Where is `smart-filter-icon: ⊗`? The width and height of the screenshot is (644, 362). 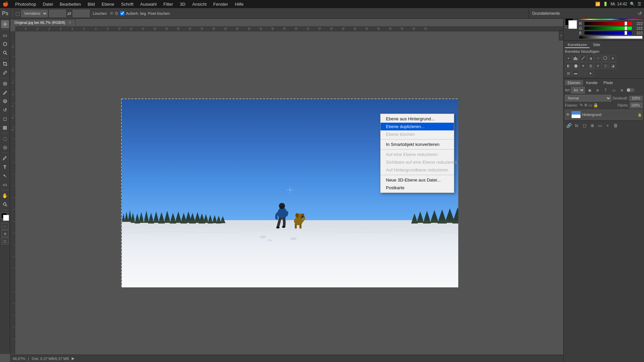 smart-filter-icon: ⊗ is located at coordinates (622, 90).